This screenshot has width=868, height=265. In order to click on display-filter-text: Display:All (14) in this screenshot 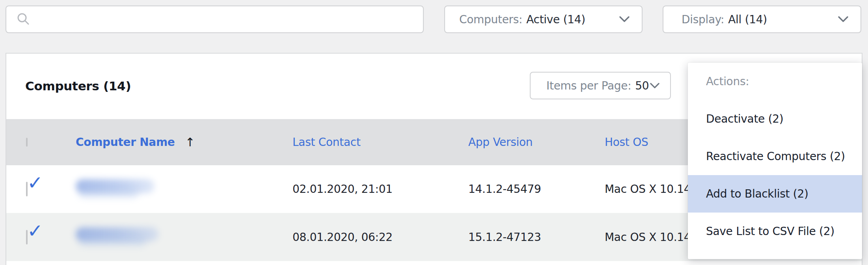, I will do `click(725, 20)`.